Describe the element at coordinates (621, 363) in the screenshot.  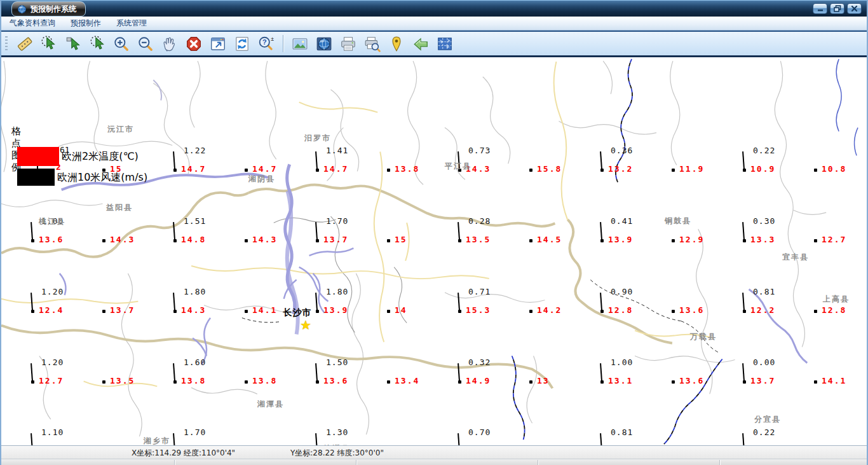
I see `grid-point-wind: 1.00` at that location.